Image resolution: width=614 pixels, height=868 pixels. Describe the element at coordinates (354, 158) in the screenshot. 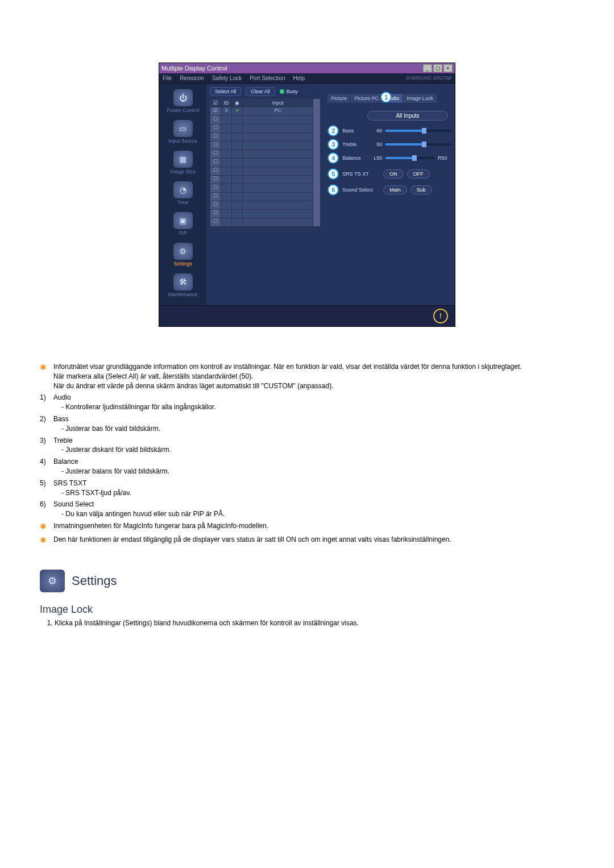

I see `balance-label: Balance` at that location.